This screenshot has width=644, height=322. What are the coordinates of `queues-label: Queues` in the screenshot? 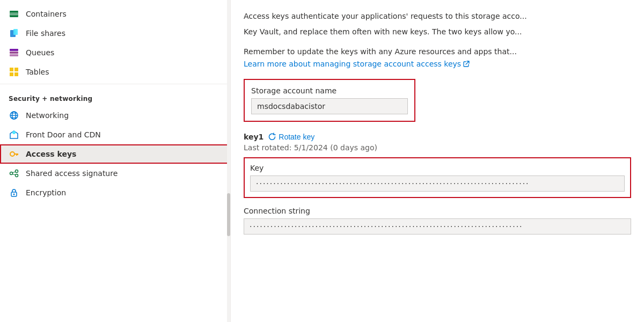 It's located at (40, 53).